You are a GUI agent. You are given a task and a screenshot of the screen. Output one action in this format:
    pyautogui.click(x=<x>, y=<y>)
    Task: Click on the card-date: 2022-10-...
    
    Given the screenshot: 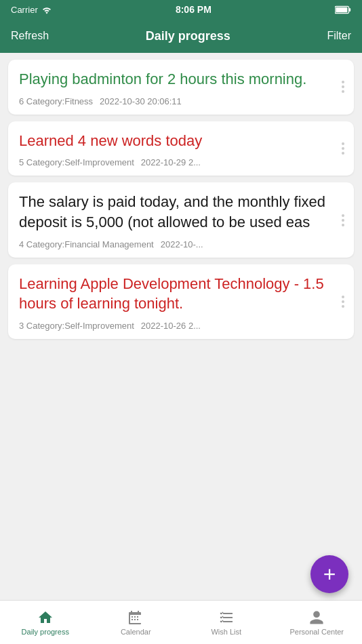 What is the action you would take?
    pyautogui.click(x=182, y=244)
    